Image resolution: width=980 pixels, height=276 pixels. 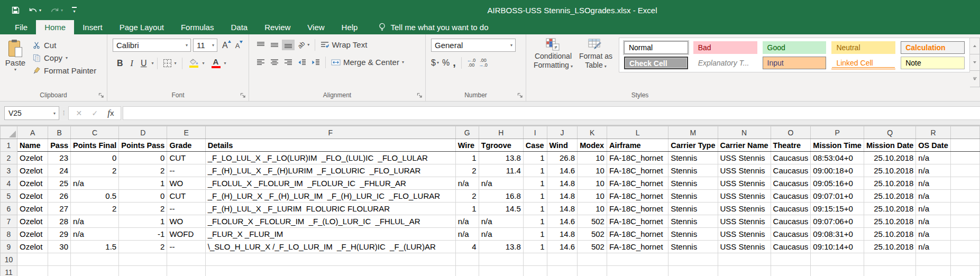 What do you see at coordinates (59, 196) in the screenshot?
I see `cell-B5: 26` at bounding box center [59, 196].